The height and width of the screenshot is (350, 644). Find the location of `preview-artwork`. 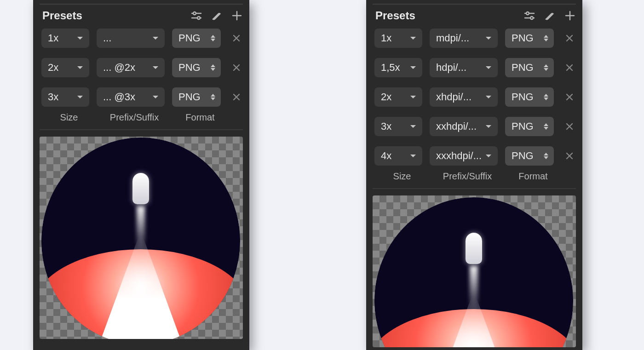

preview-artwork is located at coordinates (474, 272).